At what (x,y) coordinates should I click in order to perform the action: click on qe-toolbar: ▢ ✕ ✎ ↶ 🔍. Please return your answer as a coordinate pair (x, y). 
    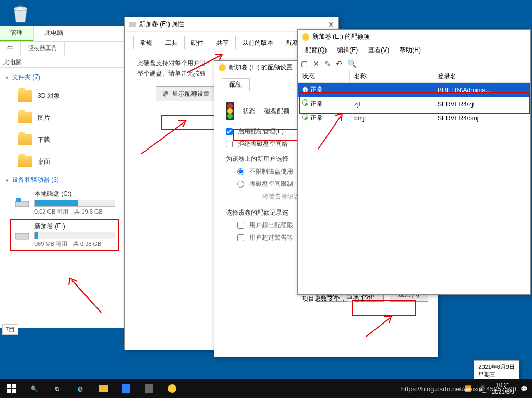
    Looking at the image, I should click on (414, 64).